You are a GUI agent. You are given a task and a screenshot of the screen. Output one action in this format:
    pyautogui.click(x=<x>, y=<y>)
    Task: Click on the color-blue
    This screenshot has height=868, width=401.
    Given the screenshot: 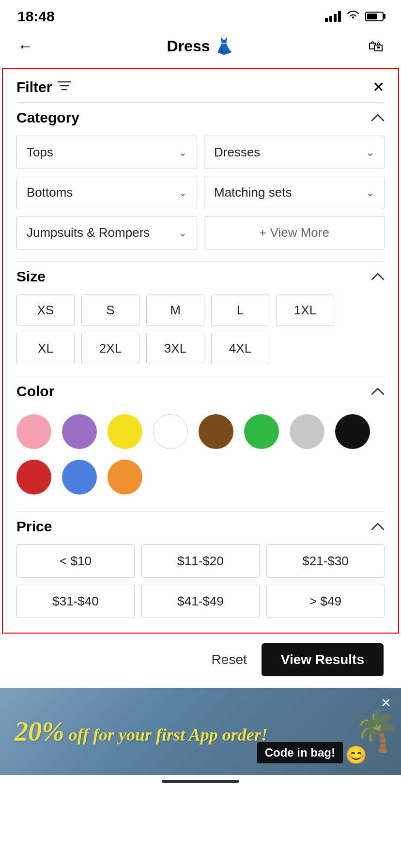 What is the action you would take?
    pyautogui.click(x=79, y=477)
    